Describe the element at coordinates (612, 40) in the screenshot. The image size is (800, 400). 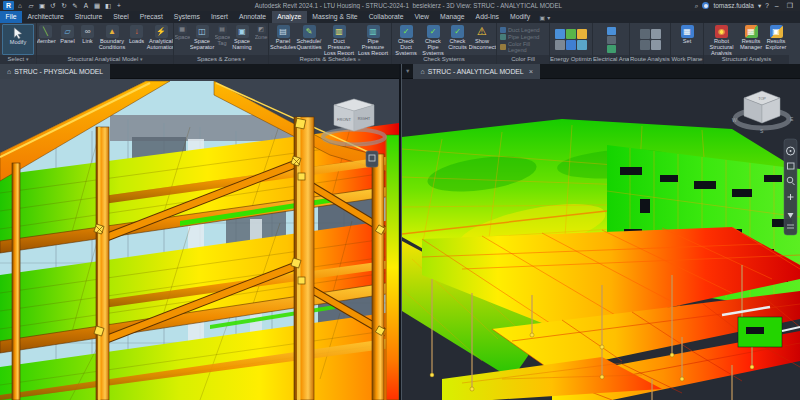
I see `power-analytical-icon` at that location.